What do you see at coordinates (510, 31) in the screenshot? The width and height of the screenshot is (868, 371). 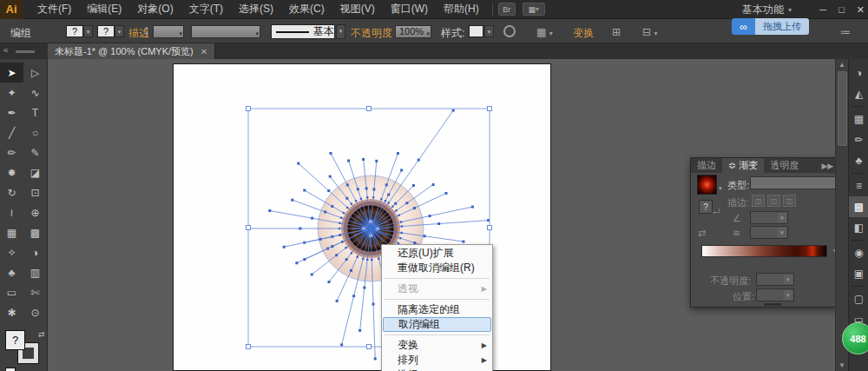 I see `recolor-artwork-icon` at bounding box center [510, 31].